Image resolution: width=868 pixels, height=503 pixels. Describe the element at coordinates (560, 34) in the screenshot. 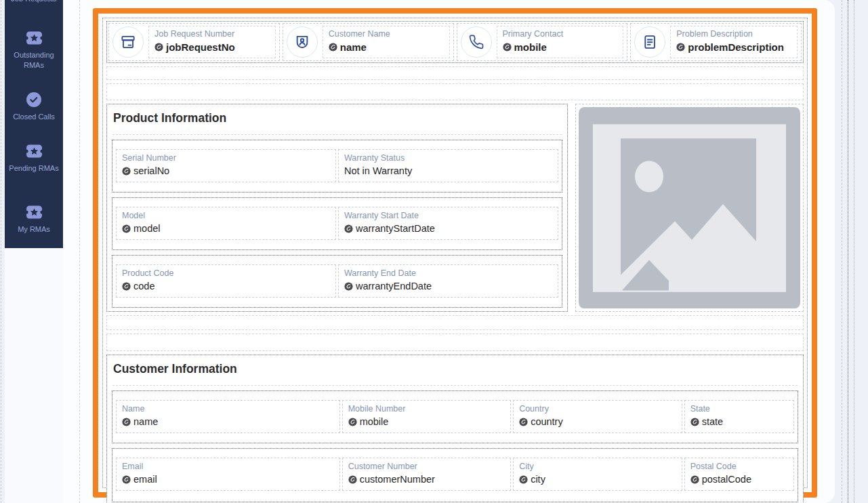

I see `field-label: Primary Contact` at that location.